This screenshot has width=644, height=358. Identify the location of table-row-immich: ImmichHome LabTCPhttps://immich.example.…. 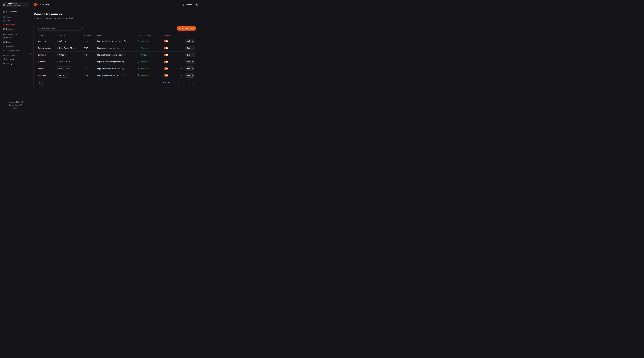
(116, 69).